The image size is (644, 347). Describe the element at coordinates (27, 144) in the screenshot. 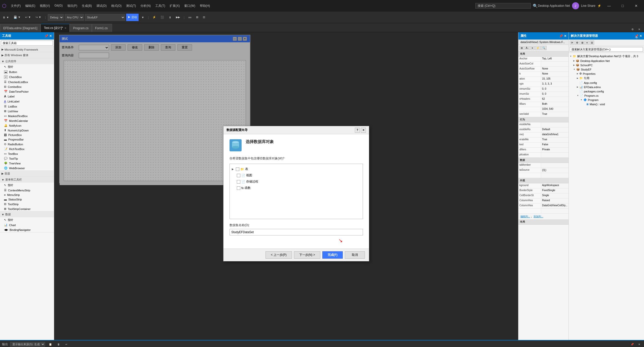

I see `toolbox-item-radiobutton: ⊙RadioButton` at that location.